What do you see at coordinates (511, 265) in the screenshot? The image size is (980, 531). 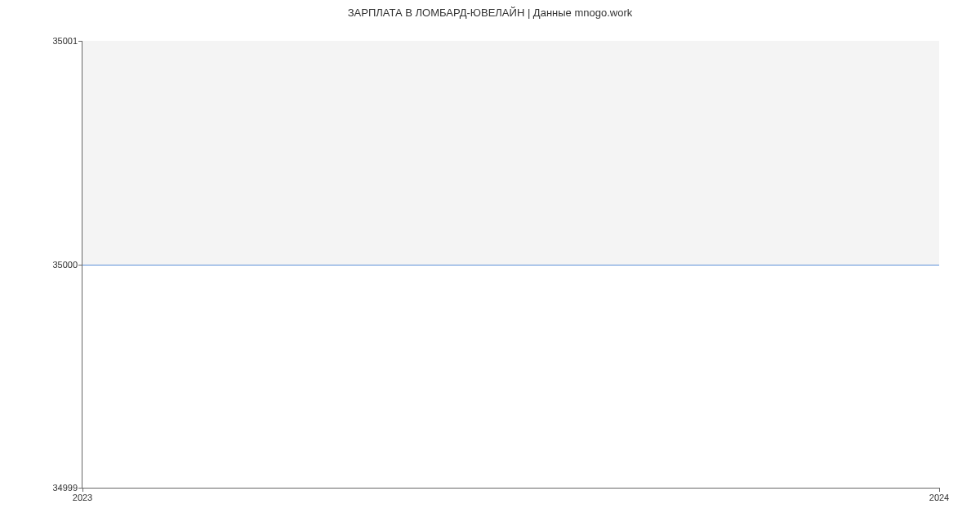 I see `data-line` at bounding box center [511, 265].